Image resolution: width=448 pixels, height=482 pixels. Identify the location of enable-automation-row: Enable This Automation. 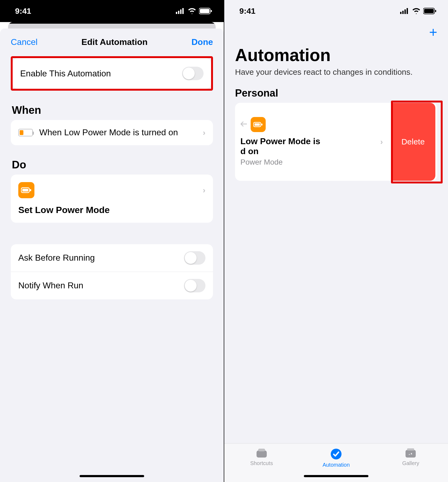
(112, 73).